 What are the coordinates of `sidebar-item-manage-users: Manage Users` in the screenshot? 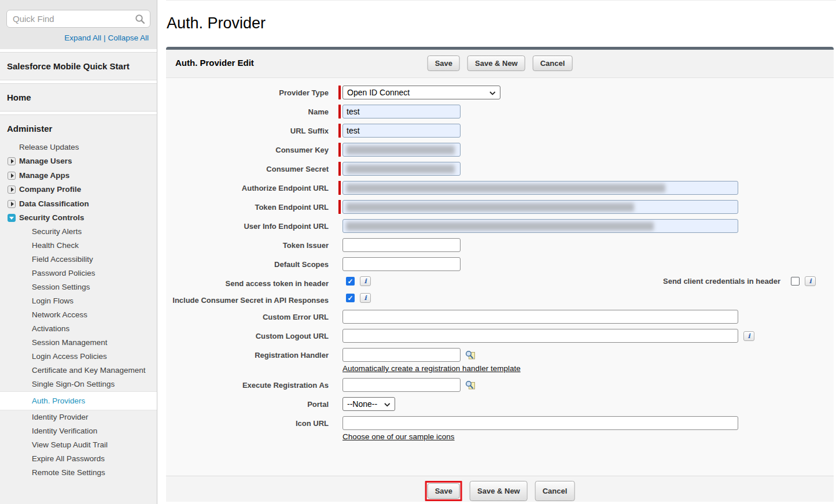 It's located at (79, 161).